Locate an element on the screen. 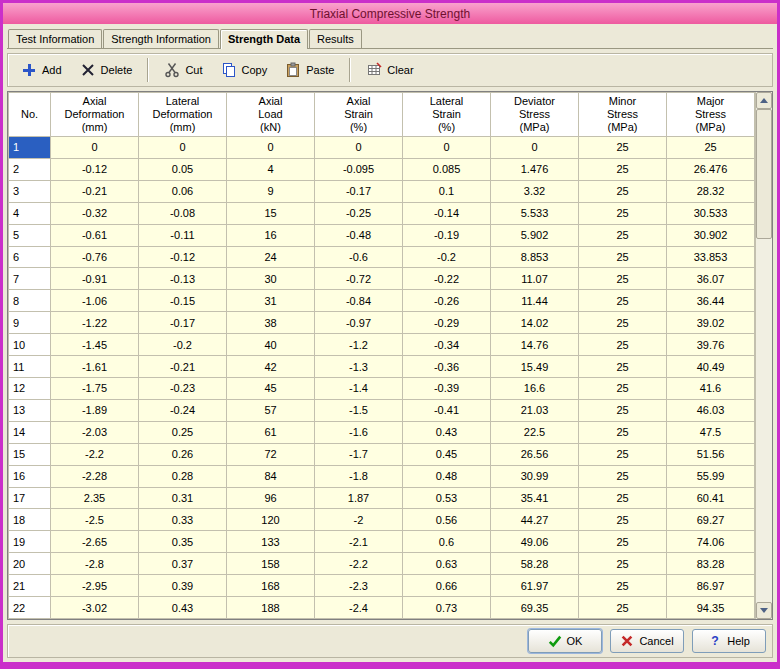 This screenshot has height=669, width=780. data-cell: 57 is located at coordinates (271, 410).